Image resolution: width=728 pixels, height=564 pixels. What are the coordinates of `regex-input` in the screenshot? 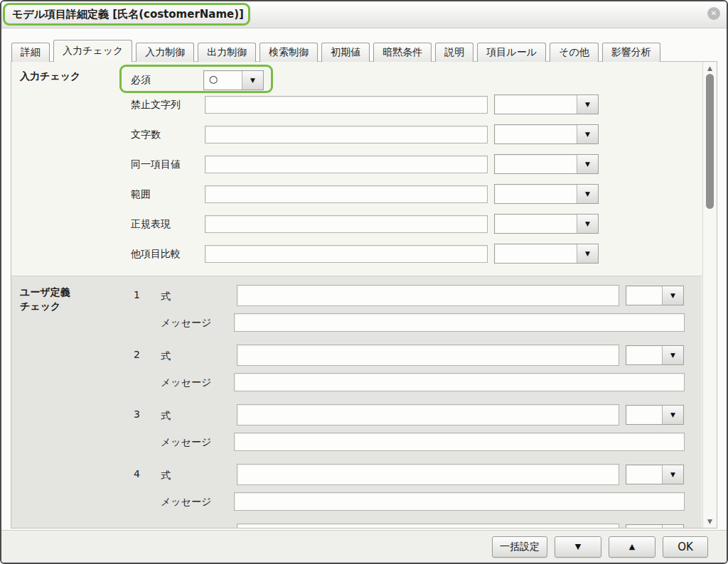 It's located at (346, 224).